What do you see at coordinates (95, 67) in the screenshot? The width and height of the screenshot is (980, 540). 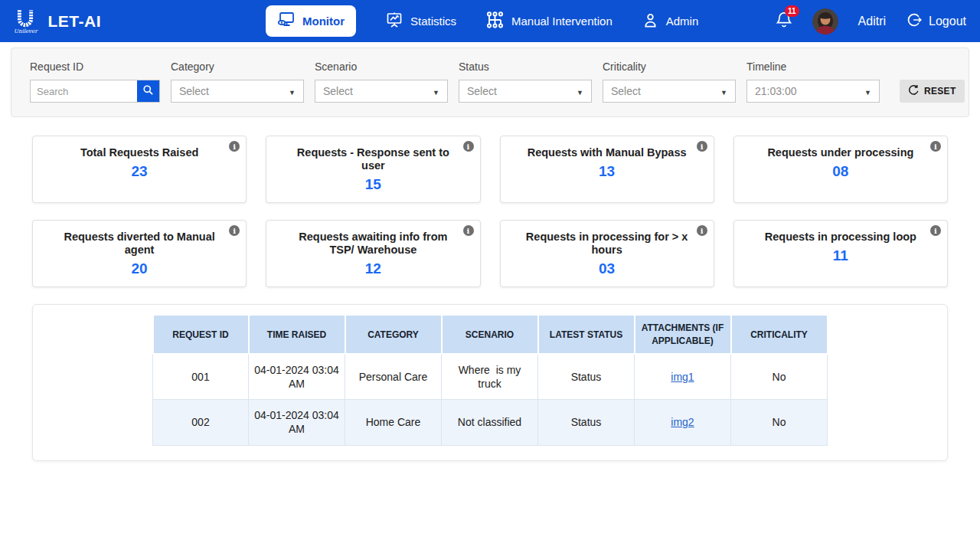 I see `request-id-label: Request ID` at bounding box center [95, 67].